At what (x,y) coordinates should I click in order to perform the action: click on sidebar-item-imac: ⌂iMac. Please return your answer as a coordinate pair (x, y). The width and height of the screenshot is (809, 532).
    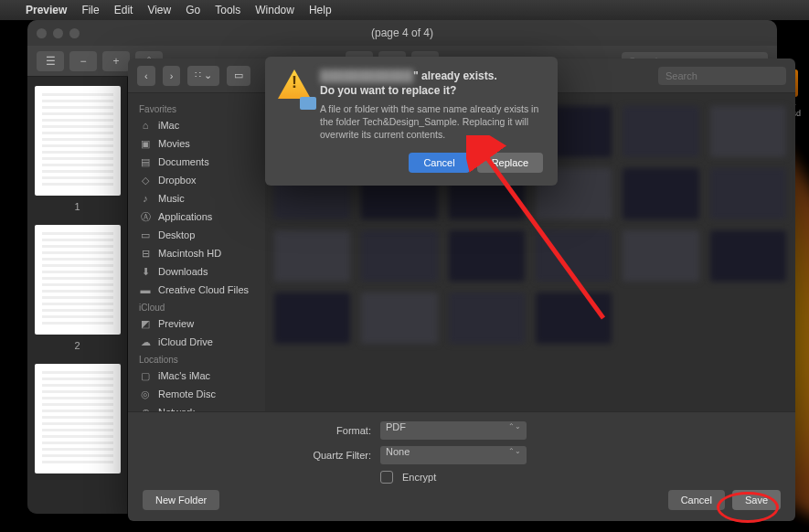
    Looking at the image, I should click on (197, 125).